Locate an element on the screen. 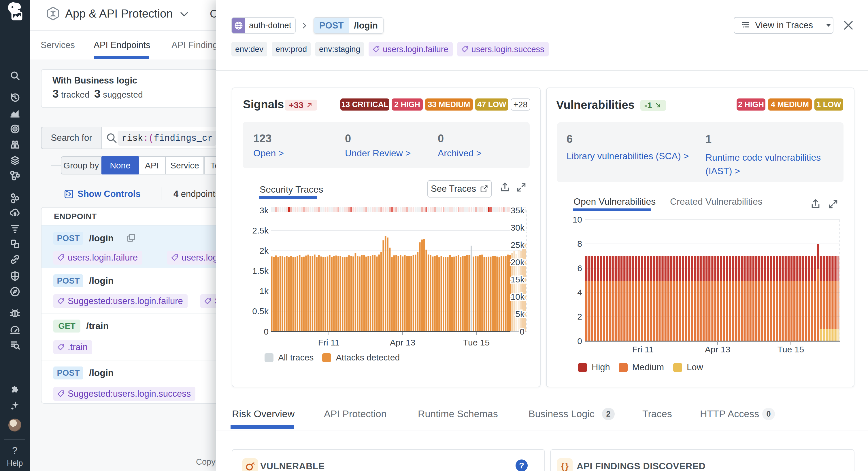  svg-text: 1k is located at coordinates (264, 291).